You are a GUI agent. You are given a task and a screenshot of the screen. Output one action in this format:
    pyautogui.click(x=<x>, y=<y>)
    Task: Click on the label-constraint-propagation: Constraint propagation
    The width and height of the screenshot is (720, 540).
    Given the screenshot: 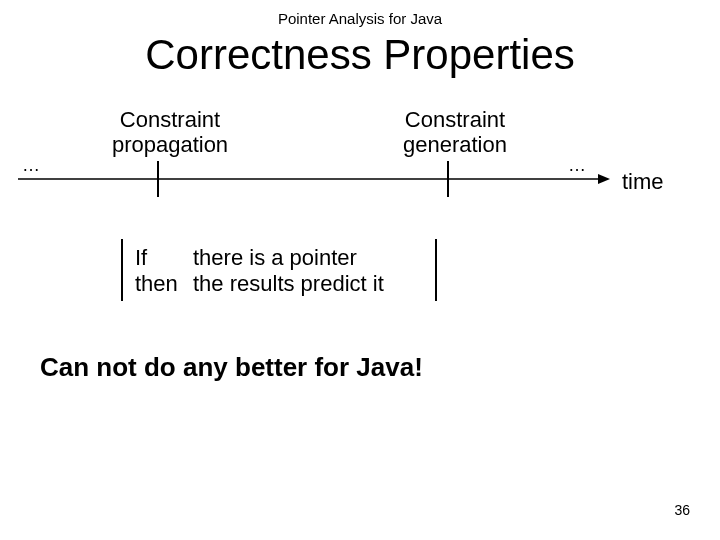 What is the action you would take?
    pyautogui.click(x=170, y=132)
    